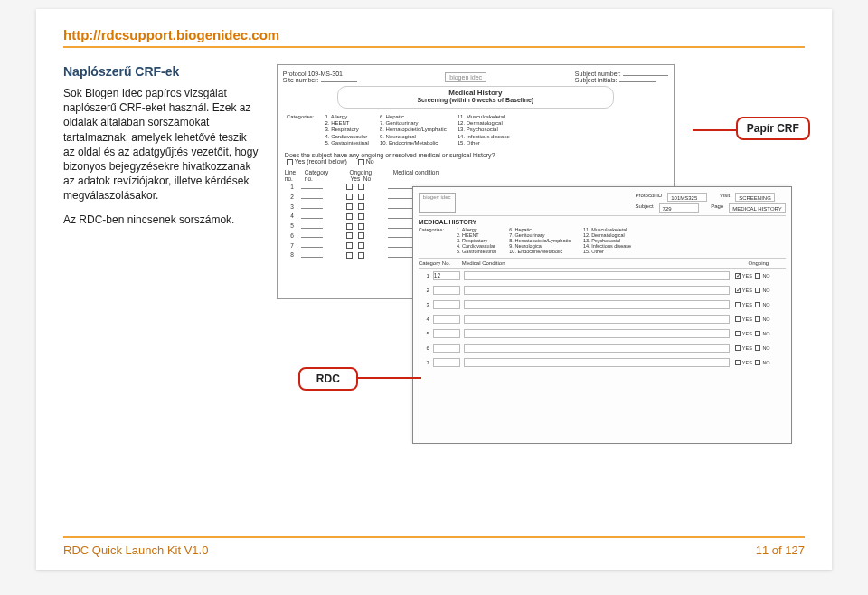 Image resolution: width=868 pixels, height=595 pixels. Describe the element at coordinates (773, 128) in the screenshot. I see `callout-papir-crf: Papír CRF` at that location.